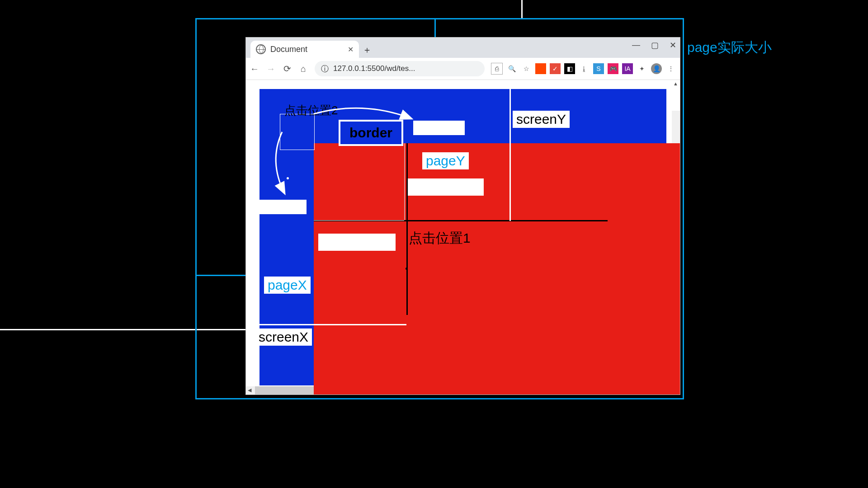 The width and height of the screenshot is (868, 488). What do you see at coordinates (288, 178) in the screenshot?
I see `click2-dot` at bounding box center [288, 178].